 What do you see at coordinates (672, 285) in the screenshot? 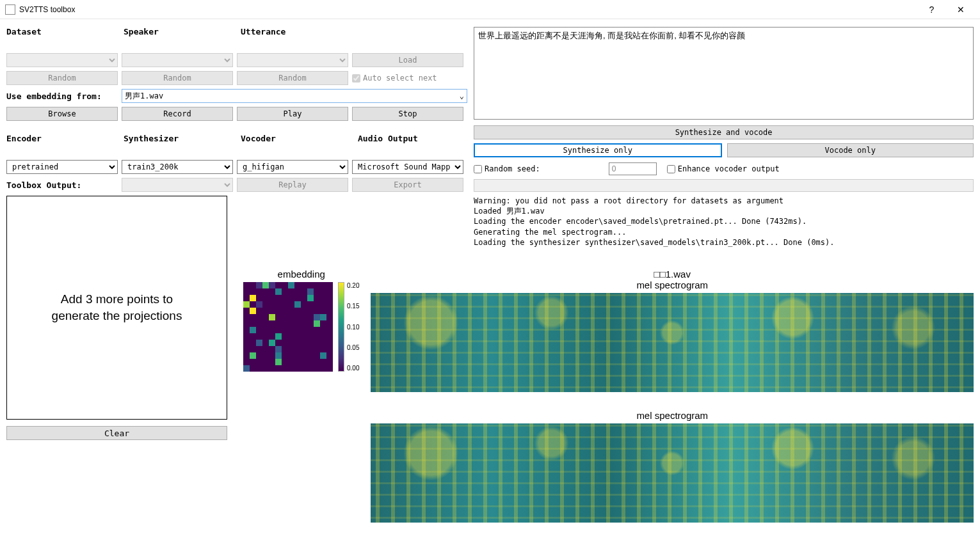
I see `mel-title-1: mel spectrogram` at bounding box center [672, 285].